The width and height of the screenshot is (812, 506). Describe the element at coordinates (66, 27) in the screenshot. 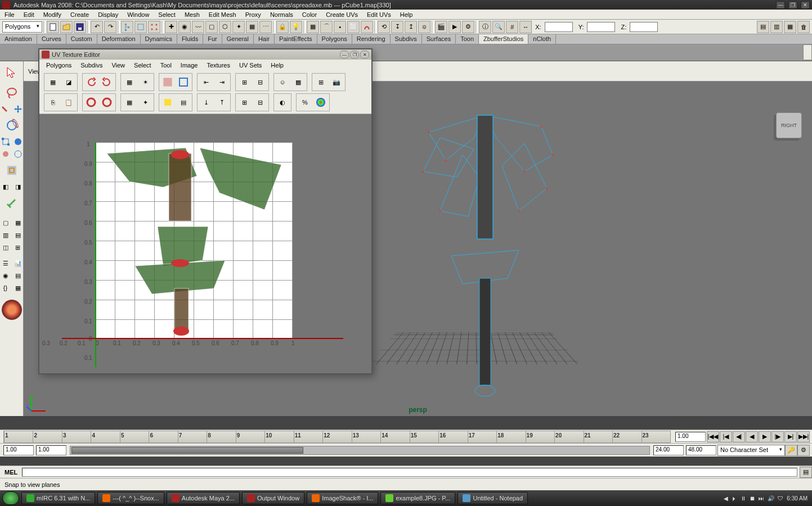

I see `open-scene-icon` at that location.